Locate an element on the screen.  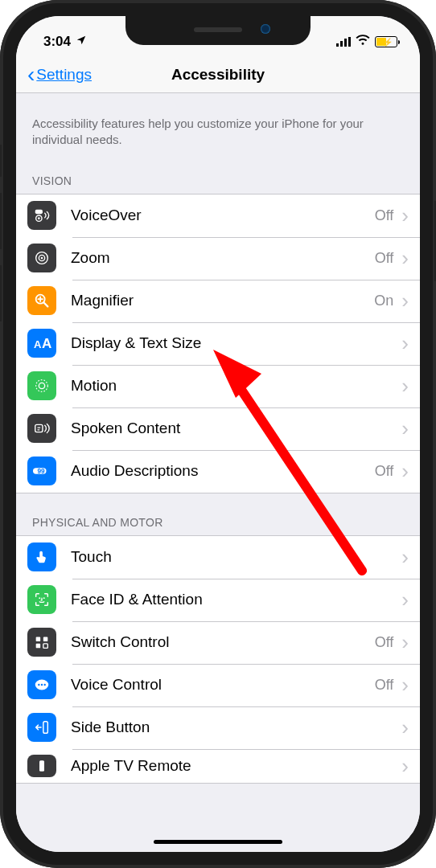
location-arrow-icon is located at coordinates (81, 42).